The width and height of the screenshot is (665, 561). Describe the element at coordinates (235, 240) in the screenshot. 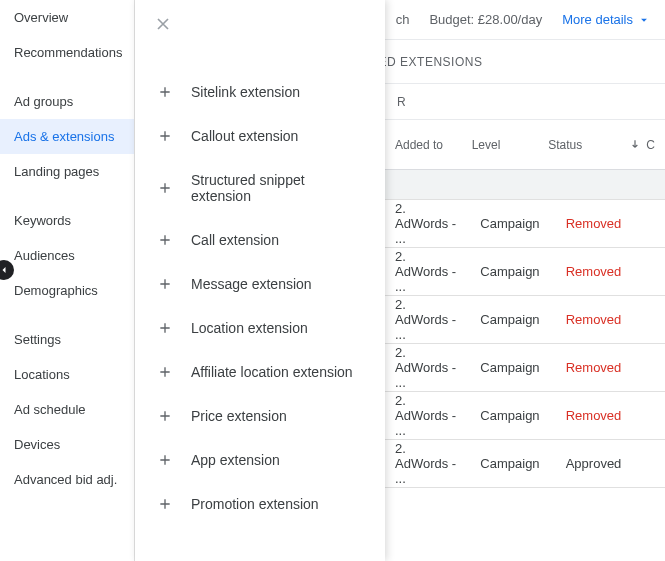

I see `extension-option-label: Call extension` at that location.